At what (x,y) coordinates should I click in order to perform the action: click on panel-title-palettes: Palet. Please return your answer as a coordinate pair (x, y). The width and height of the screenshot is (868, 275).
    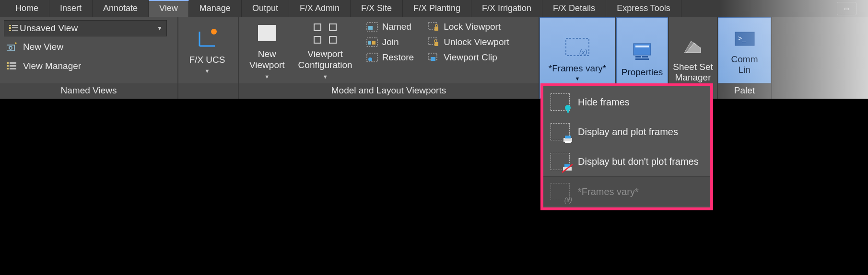
    Looking at the image, I should click on (744, 91).